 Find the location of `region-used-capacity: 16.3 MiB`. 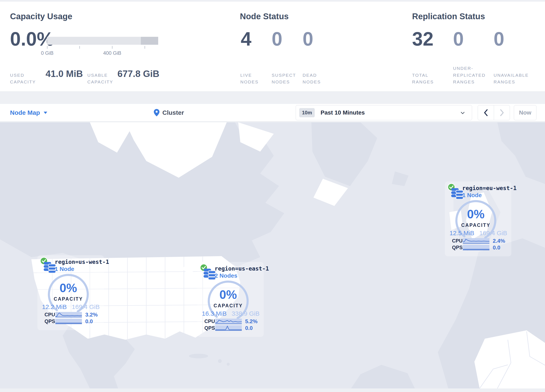

region-used-capacity: 16.3 MiB is located at coordinates (214, 314).